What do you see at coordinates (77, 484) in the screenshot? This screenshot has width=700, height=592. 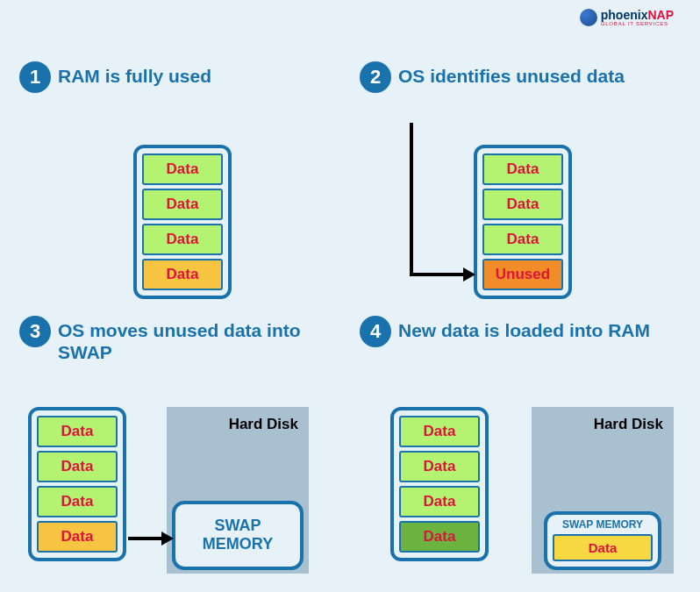 I see `ram-panel-3: Data Data Data Data` at bounding box center [77, 484].